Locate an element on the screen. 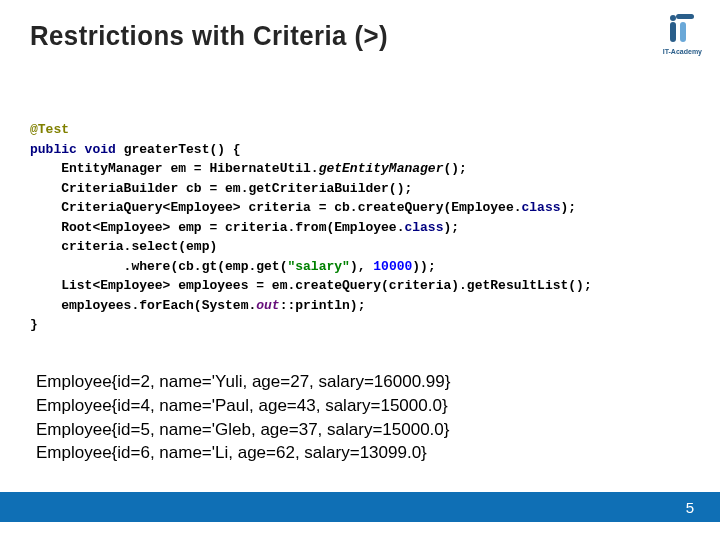 This screenshot has width=720, height=540. code-text: EntityManager em = HibernateUtil. is located at coordinates (174, 168).